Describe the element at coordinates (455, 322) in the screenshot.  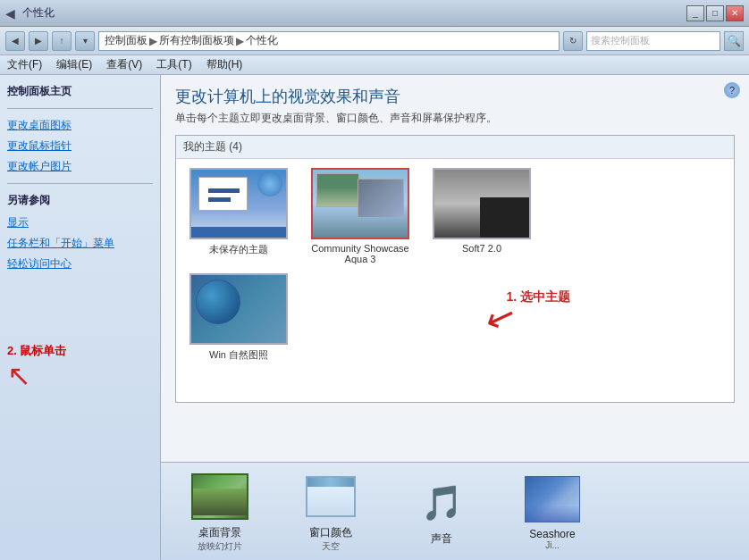
I see `themes-grid-row2: Win 自然图照` at that location.